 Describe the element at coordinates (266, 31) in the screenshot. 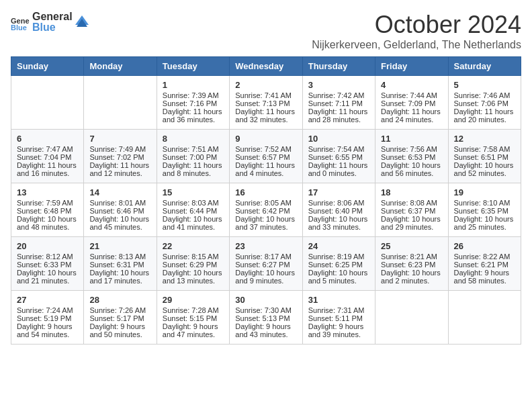

I see `page-header: General Blue General Blue October 2024 N…` at that location.